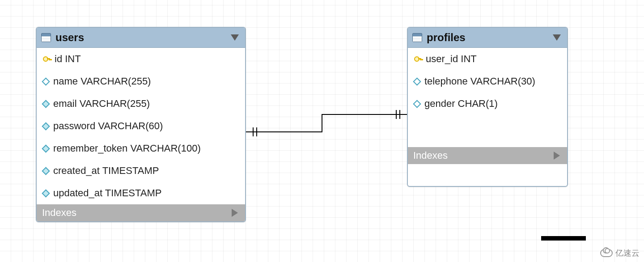  I want to click on column-row: name VARCHAR(255), so click(141, 81).